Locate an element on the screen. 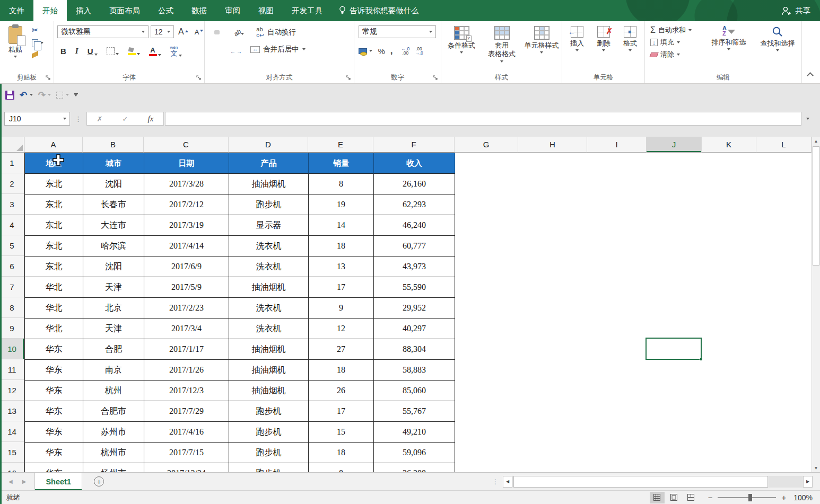 The width and height of the screenshot is (820, 504). cell-D4: 显示器 is located at coordinates (269, 226).